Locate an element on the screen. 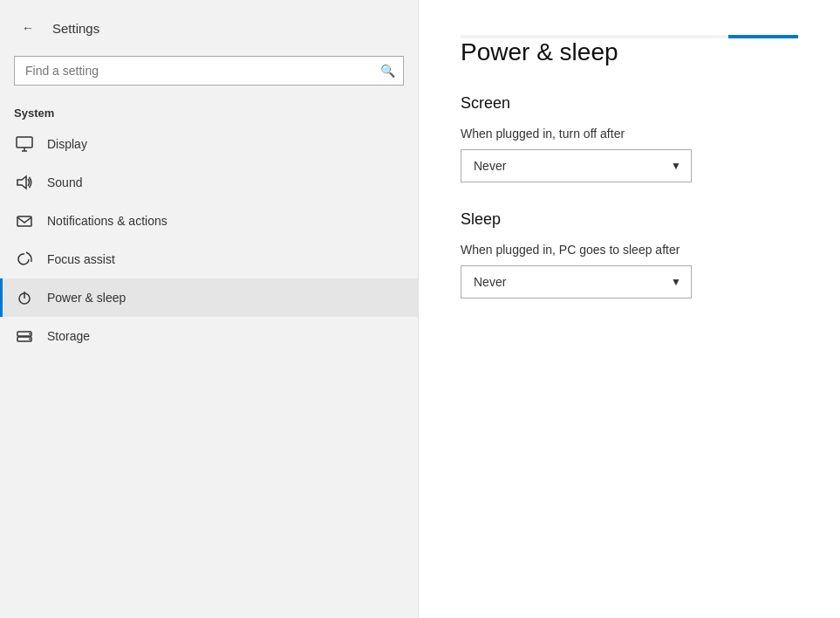  sidebar-item-power-sleep: Power & sleep is located at coordinates (209, 298).